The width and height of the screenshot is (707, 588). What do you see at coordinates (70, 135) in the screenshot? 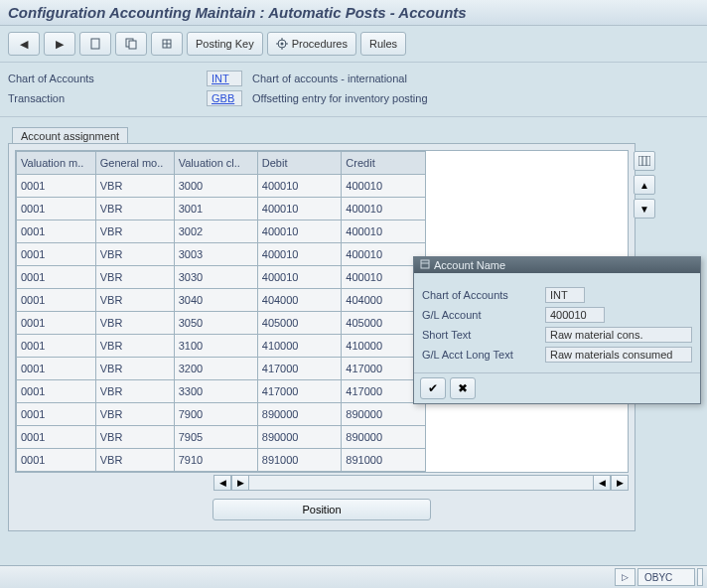
I see `tab-account-assignment: Account assignment` at bounding box center [70, 135].